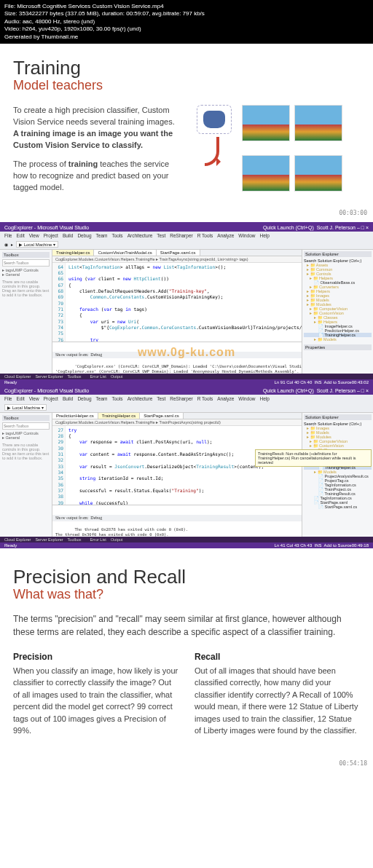 The height and width of the screenshot is (868, 373). What do you see at coordinates (12, 245) in the screenshot?
I see `toolbar-icon: ▸` at bounding box center [12, 245].